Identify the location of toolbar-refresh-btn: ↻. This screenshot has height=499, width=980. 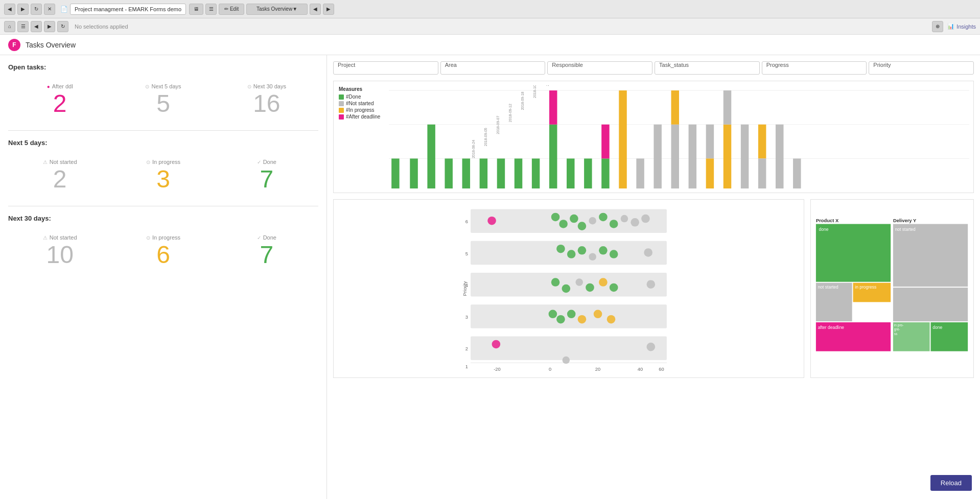
(63, 27).